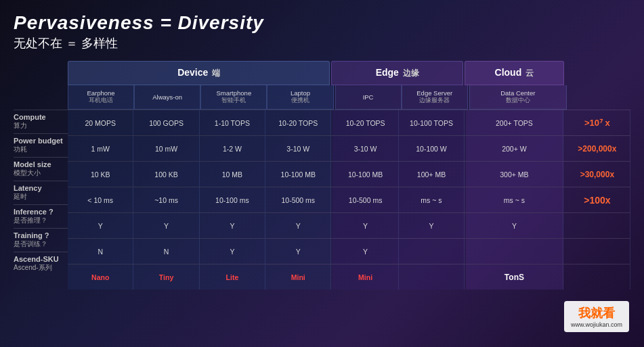  I want to click on cell-edgeserver: Y, so click(432, 226).